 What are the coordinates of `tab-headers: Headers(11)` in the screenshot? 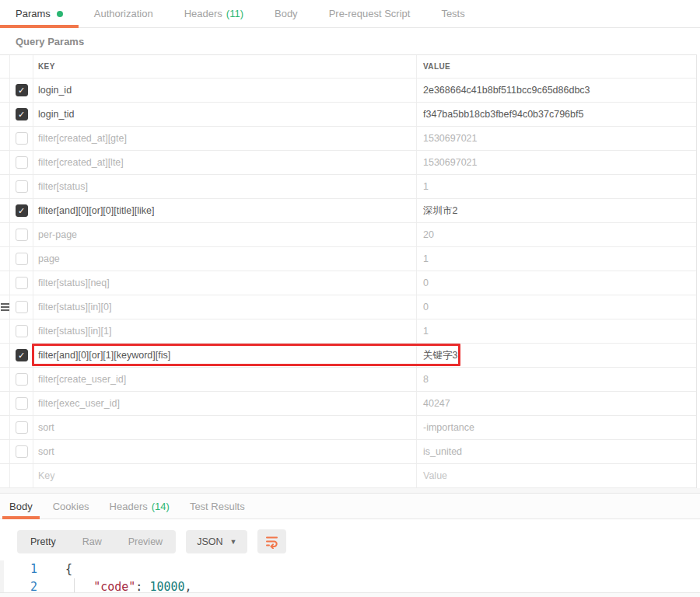 It's located at (214, 14).